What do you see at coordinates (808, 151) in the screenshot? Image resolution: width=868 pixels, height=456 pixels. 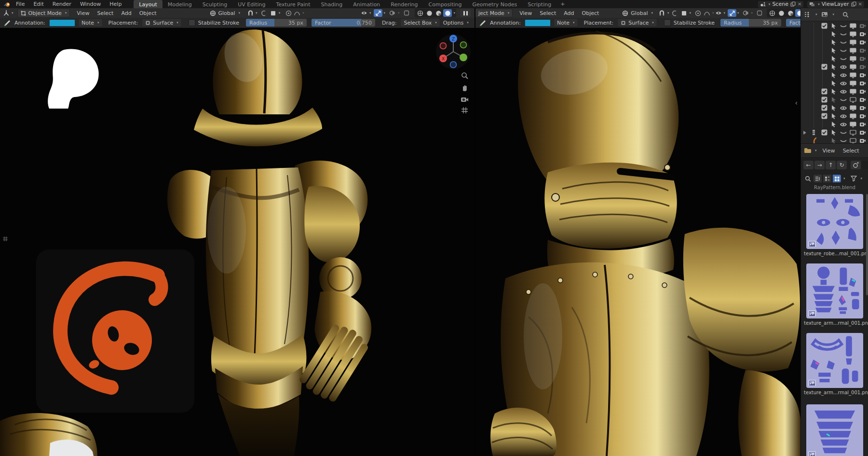 I see `folder-icon` at bounding box center [808, 151].